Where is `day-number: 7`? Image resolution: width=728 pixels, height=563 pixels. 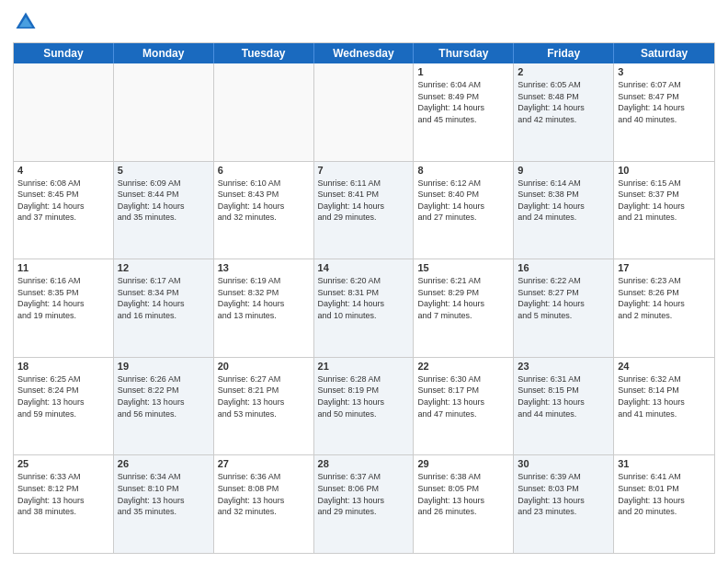 day-number: 7 is located at coordinates (364, 170).